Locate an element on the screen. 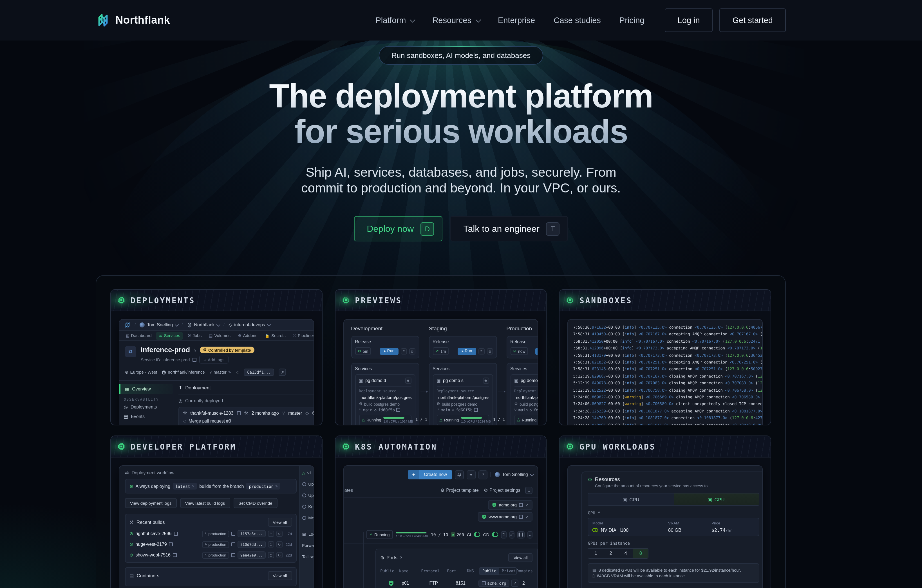 The image size is (922, 588). commit-hash: 6a13df1... is located at coordinates (259, 372).